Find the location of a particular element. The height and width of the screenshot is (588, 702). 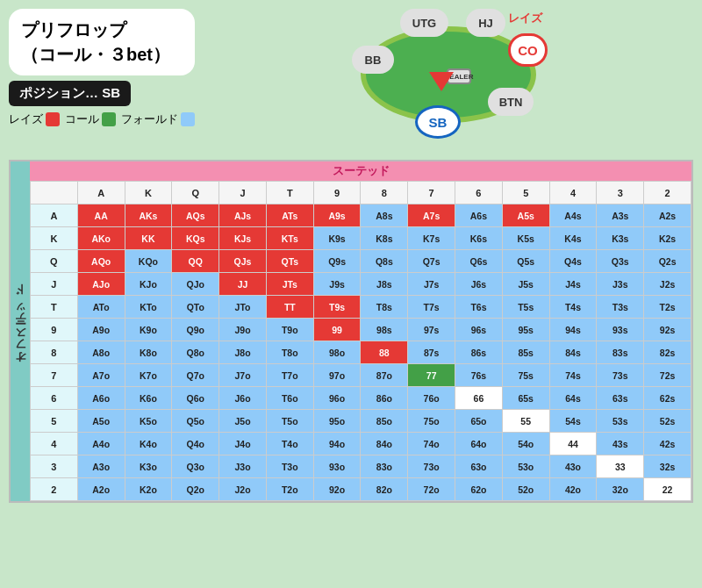

table-row: 4A4oK4oQ4oJ4oT4o94o84o74o64o54o4443s42s is located at coordinates (362, 444).